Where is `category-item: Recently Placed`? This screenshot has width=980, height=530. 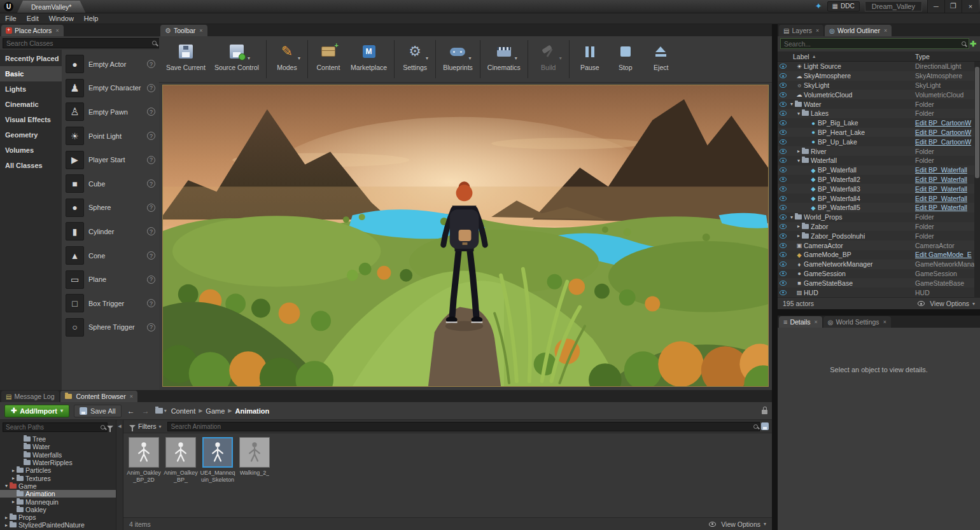
category-item: Recently Placed is located at coordinates (31, 59).